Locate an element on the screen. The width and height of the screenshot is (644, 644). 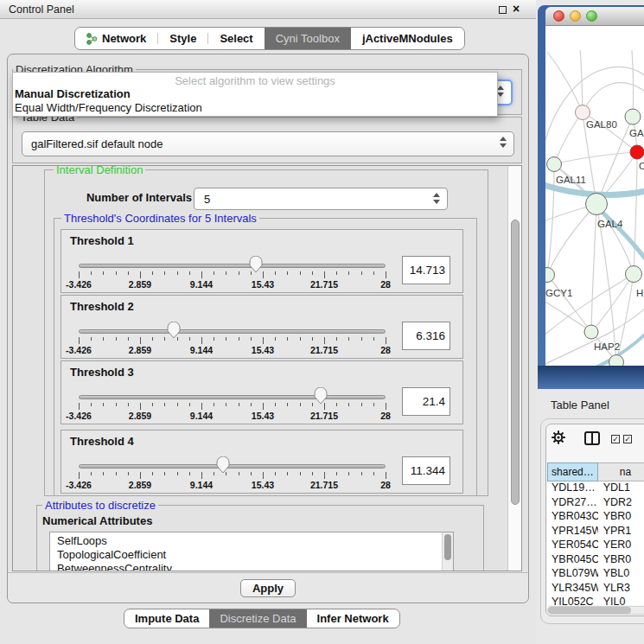
column-header-1: shared… is located at coordinates (572, 472).